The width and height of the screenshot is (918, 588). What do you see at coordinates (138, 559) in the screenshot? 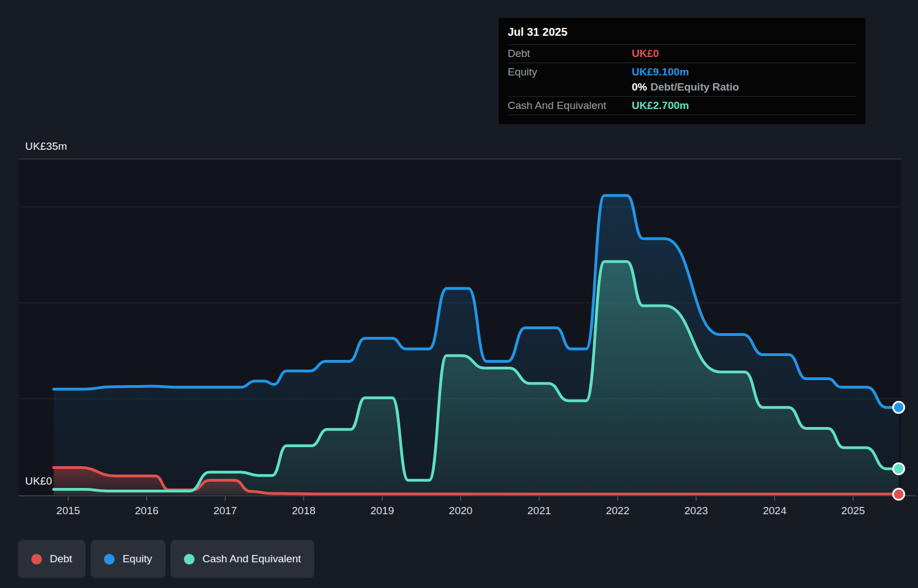
I see `legend-equity-label: Equity` at bounding box center [138, 559].